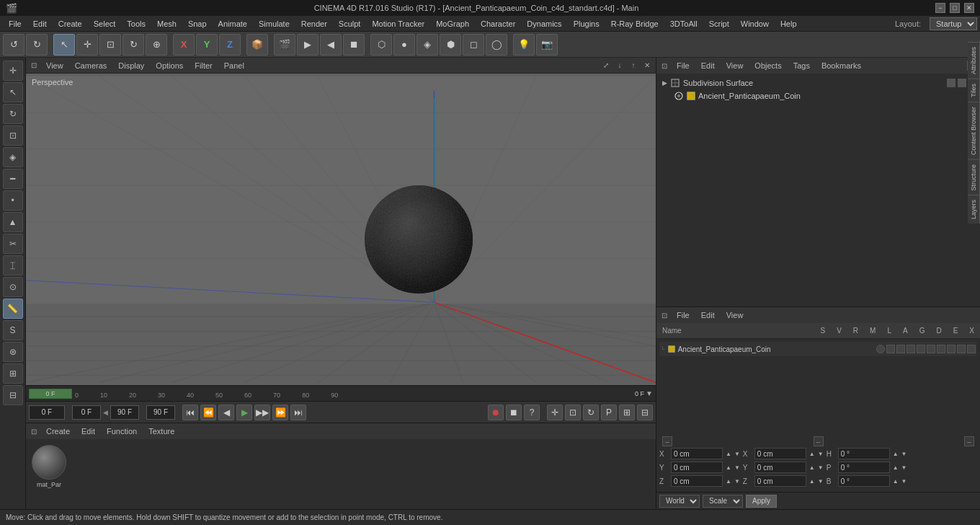 Image resolution: width=980 pixels, height=525 pixels. I want to click on vp-menu-filter: Filter, so click(203, 66).